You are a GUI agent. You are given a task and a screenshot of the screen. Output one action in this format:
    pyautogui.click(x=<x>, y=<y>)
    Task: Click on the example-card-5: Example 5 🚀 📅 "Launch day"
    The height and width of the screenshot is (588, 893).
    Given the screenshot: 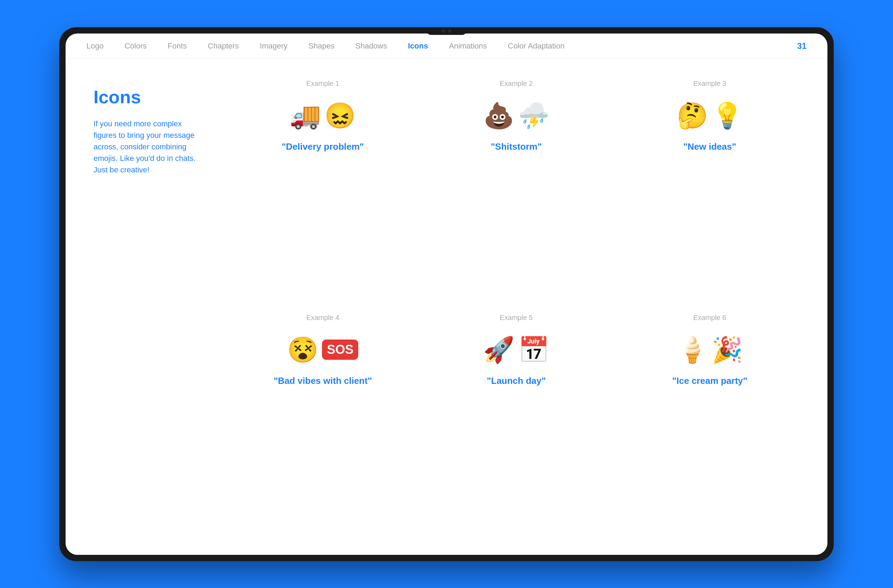 What is the action you would take?
    pyautogui.click(x=516, y=424)
    